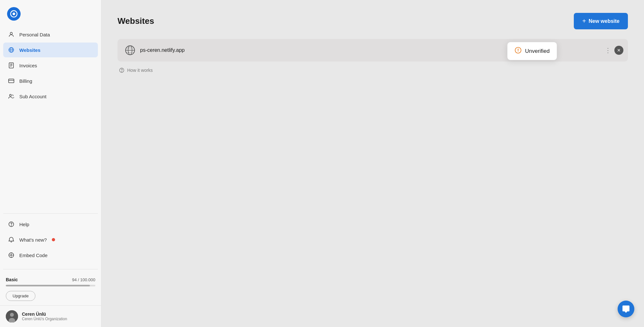  What do you see at coordinates (51, 289) in the screenshot?
I see `plan-section: Basic 94 / 100.000 Upgrade` at bounding box center [51, 289].